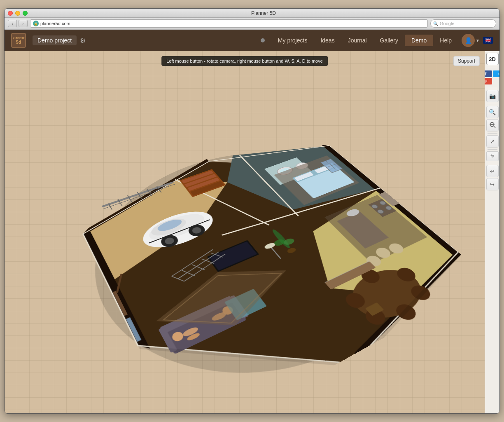 This screenshot has height=422, width=504. Describe the element at coordinates (492, 141) in the screenshot. I see `fit-view-button: ⤢` at that location.